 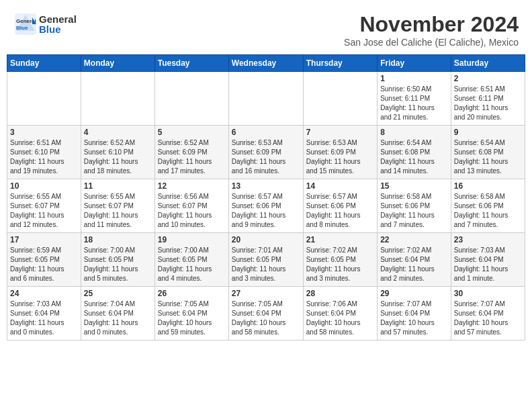 I want to click on calendar-week-row: 17Sunrise: 6:59 AM Sunset: 6:05 PM Dayli…, so click(x=266, y=260).